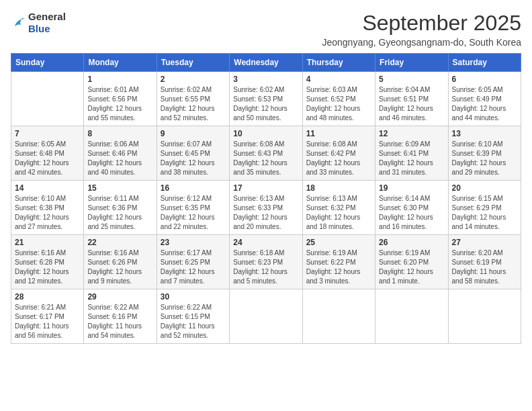 This screenshot has width=532, height=411. Describe the element at coordinates (120, 104) in the screenshot. I see `day-info: Sunrise: 6:01 AM Sunset: 6:56 PM Dayligh…` at that location.